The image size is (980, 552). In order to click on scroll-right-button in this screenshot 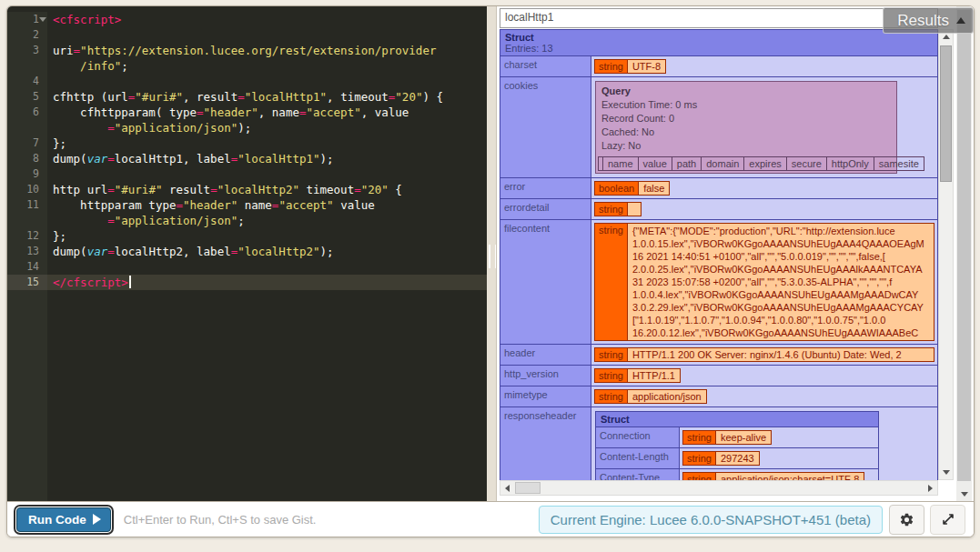, I will do `click(930, 487)`.